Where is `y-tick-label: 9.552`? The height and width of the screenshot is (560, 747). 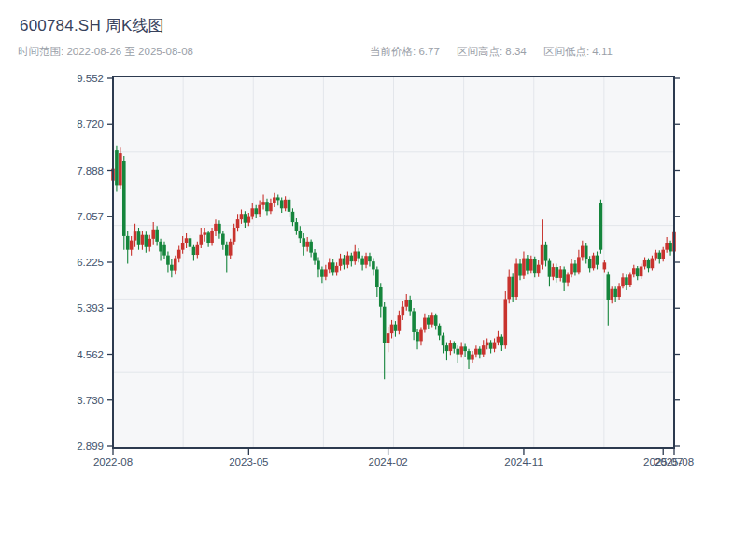 y-tick-label: 9.552 is located at coordinates (90, 78).